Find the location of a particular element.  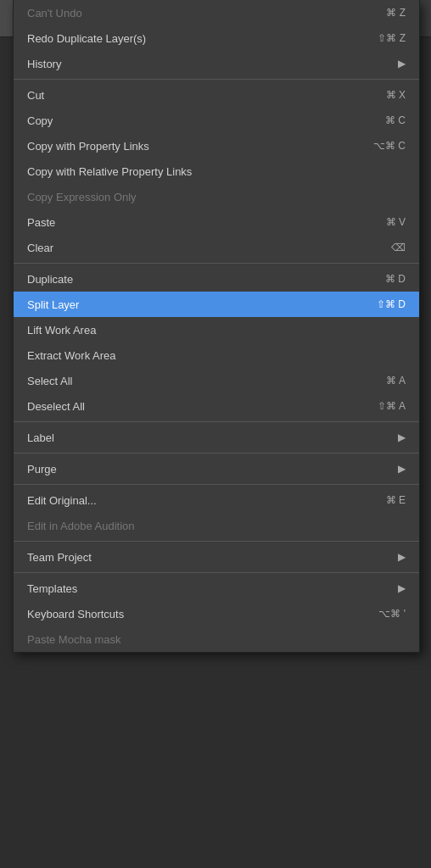

menu-item-keyboard-shortcuts-label: Keyboard Shortcuts is located at coordinates (76, 614).